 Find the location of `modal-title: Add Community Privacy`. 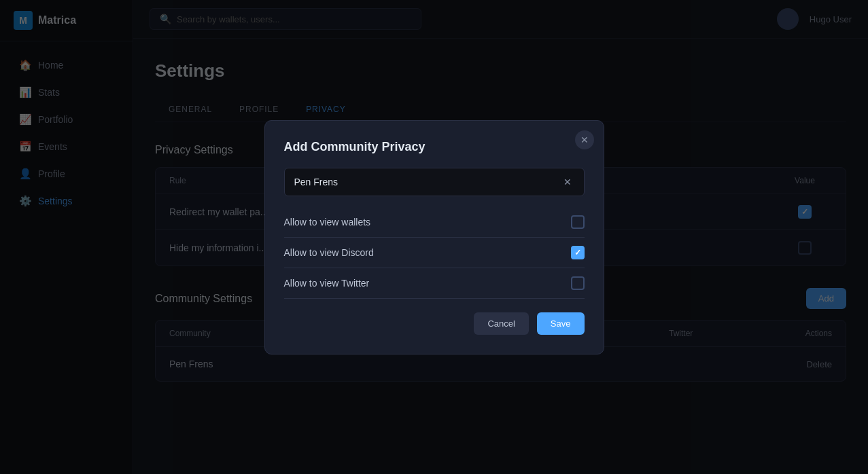

modal-title: Add Community Privacy is located at coordinates (434, 147).